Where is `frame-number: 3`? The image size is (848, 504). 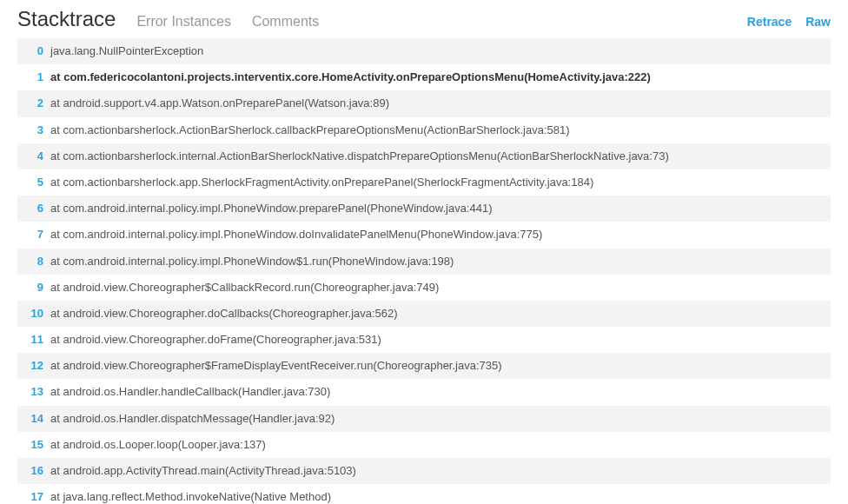
frame-number: 3 is located at coordinates (34, 130).